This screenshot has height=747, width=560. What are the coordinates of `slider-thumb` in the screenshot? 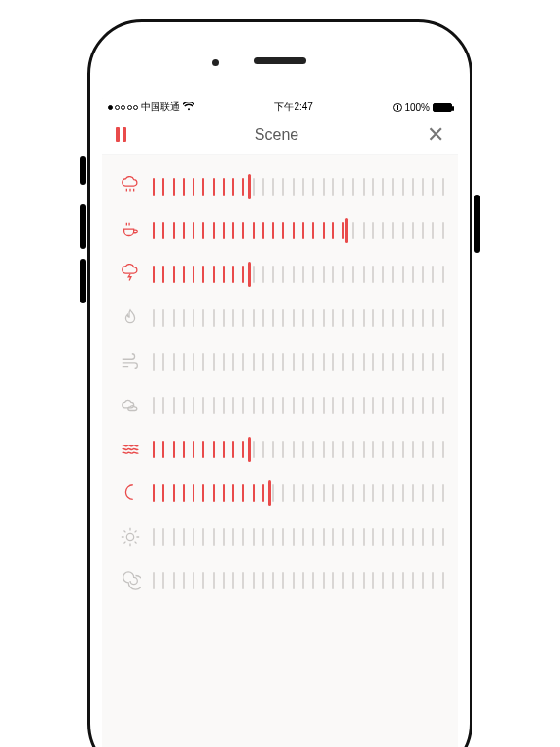 It's located at (270, 493).